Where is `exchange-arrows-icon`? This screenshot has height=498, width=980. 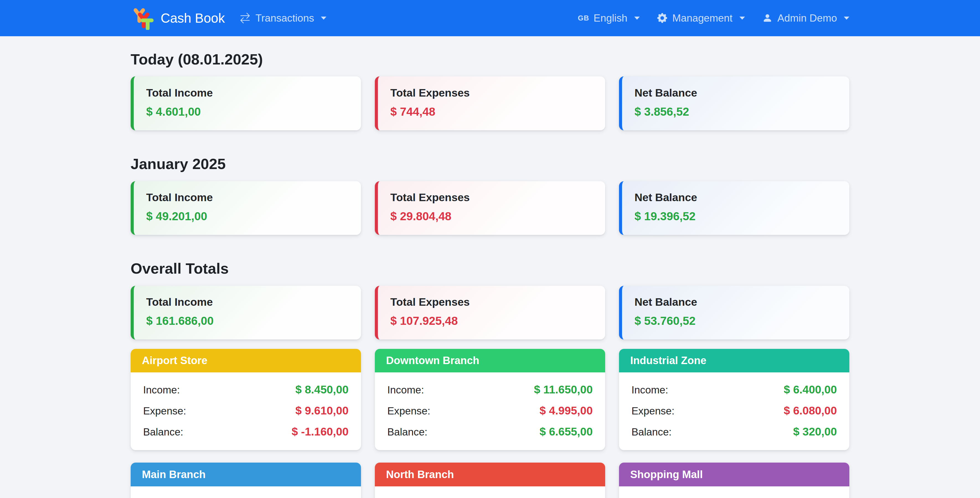
exchange-arrows-icon is located at coordinates (245, 18).